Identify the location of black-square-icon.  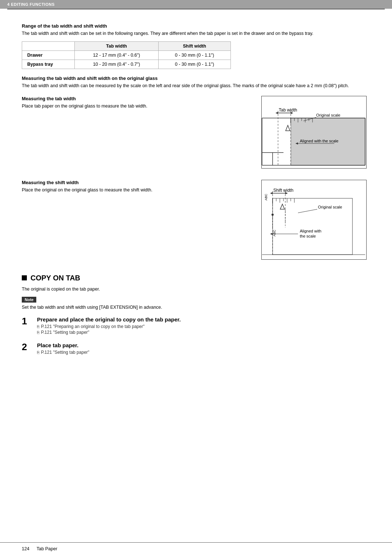
(24, 278).